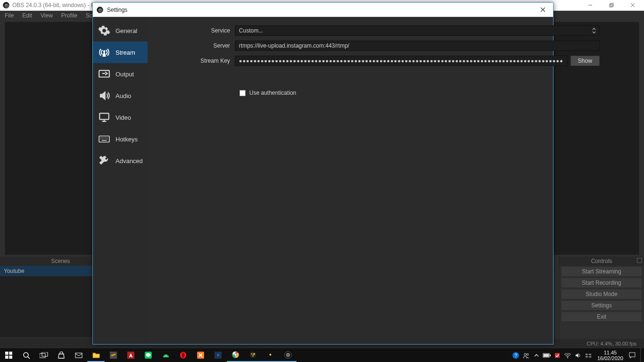 The width and height of the screenshot is (644, 362). I want to click on settings-nav-output: Output, so click(120, 74).